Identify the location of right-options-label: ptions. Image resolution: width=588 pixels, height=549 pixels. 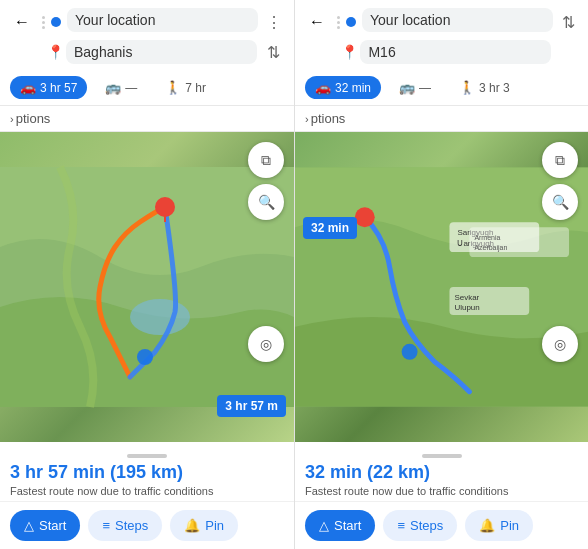
(328, 118).